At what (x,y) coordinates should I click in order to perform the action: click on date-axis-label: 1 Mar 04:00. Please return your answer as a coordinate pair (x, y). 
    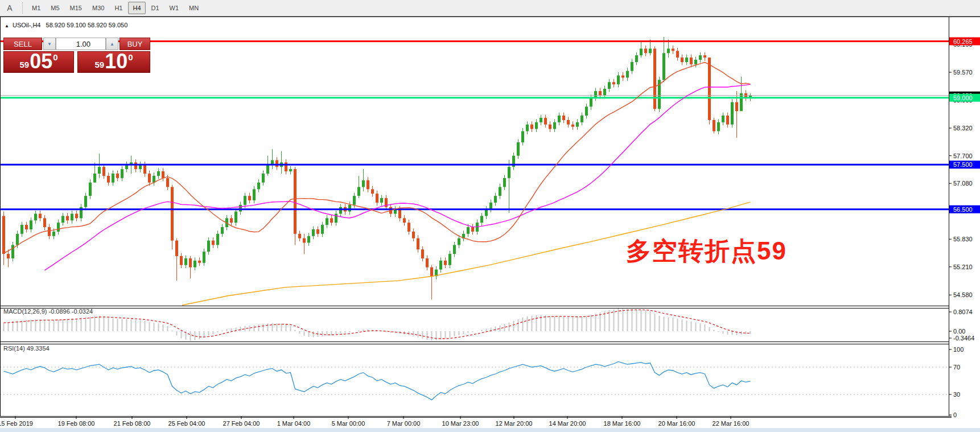
    Looking at the image, I should click on (294, 423).